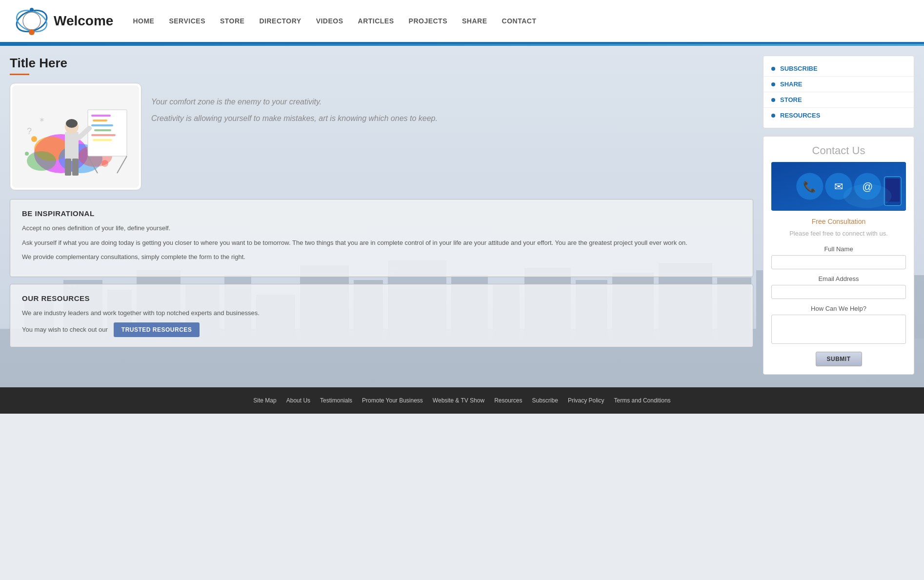  Describe the element at coordinates (295, 107) in the screenshot. I see `hero-quotes: Your comfort zone is the enemy to your c…` at that location.